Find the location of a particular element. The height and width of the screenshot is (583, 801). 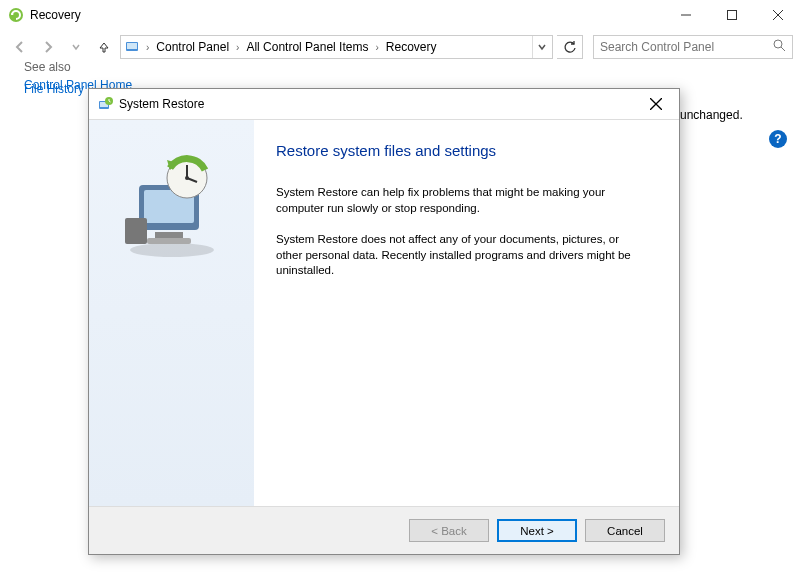

minimize-button is located at coordinates (686, 15).